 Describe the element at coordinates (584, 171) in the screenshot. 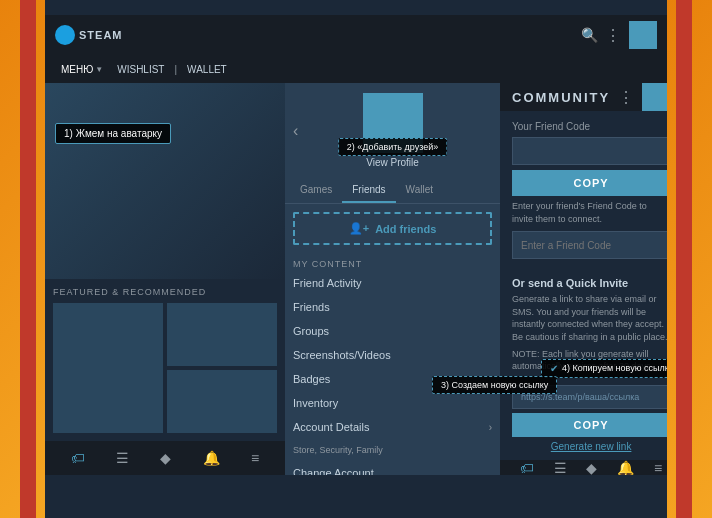

I see `friend-code-section: Your Friend Code COPY Enter your friend'…` at that location.